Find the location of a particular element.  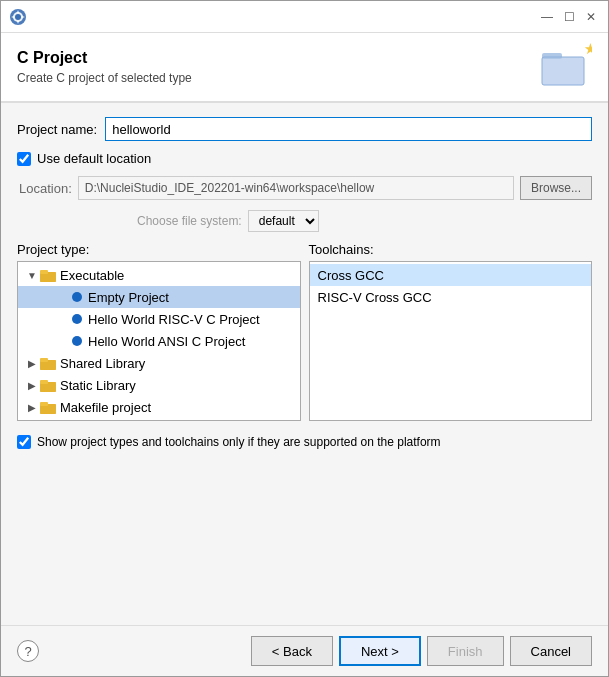

folder-icon-shared is located at coordinates (48, 363).